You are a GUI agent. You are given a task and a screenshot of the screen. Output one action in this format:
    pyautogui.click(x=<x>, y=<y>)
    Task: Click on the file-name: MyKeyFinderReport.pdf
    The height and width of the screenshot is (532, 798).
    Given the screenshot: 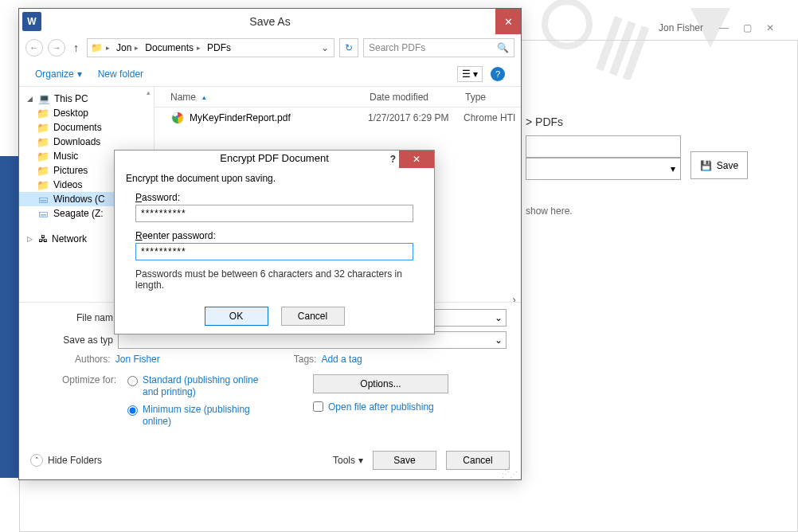 What is the action you would take?
    pyautogui.click(x=279, y=118)
    